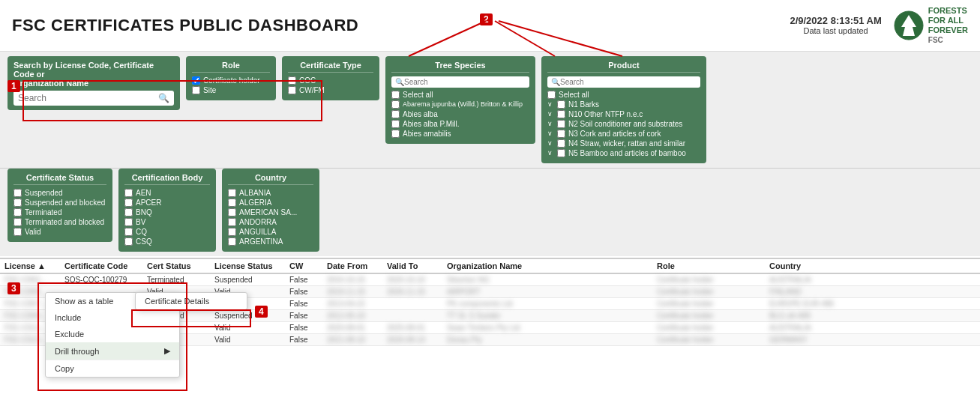  What do you see at coordinates (94, 83) in the screenshot?
I see `search-main-panel: Search by License Code, Certificate Code…` at bounding box center [94, 83].